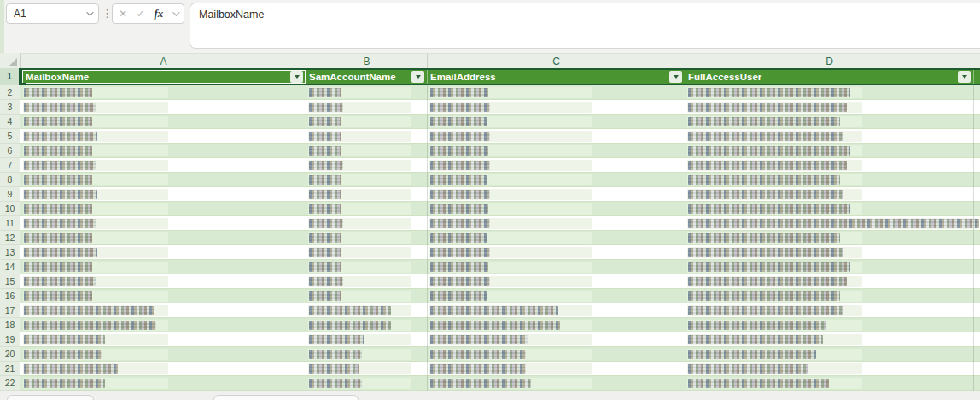 This screenshot has width=980, height=400. Describe the element at coordinates (490, 340) in the screenshot. I see `table-row: 19` at that location.